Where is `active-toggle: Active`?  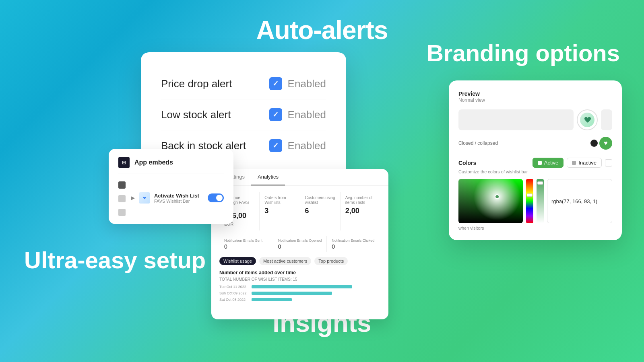 active-toggle: Active is located at coordinates (548, 162).